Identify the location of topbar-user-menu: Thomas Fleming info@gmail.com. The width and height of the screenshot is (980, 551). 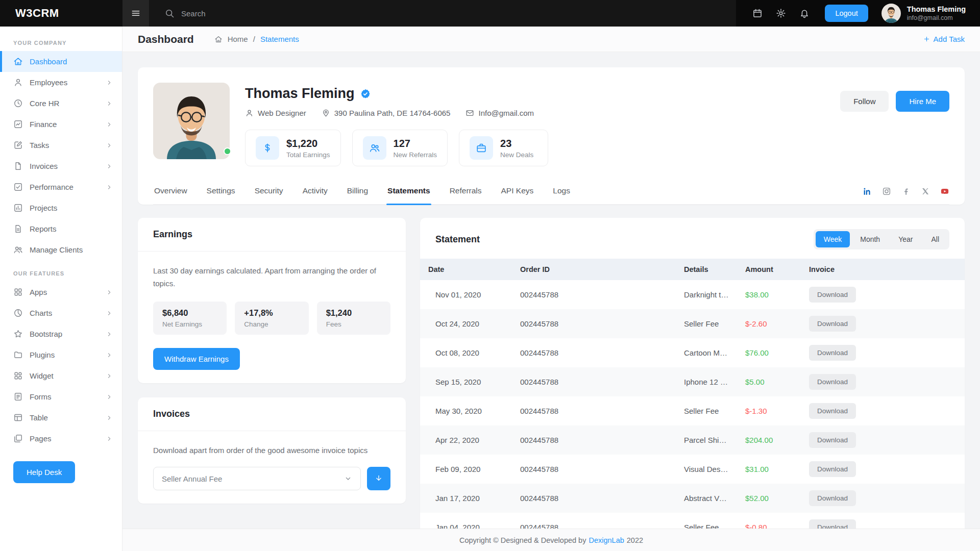
(924, 13).